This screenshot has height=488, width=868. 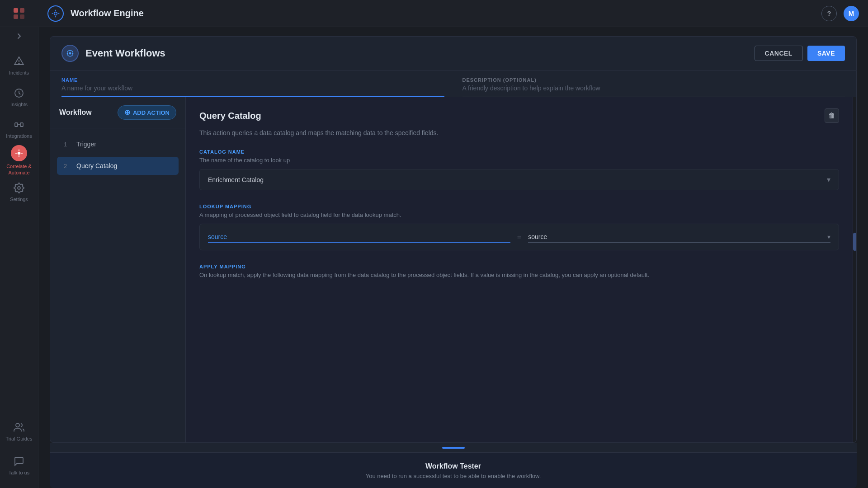 I want to click on tester-title: Workflow Tester, so click(x=453, y=466).